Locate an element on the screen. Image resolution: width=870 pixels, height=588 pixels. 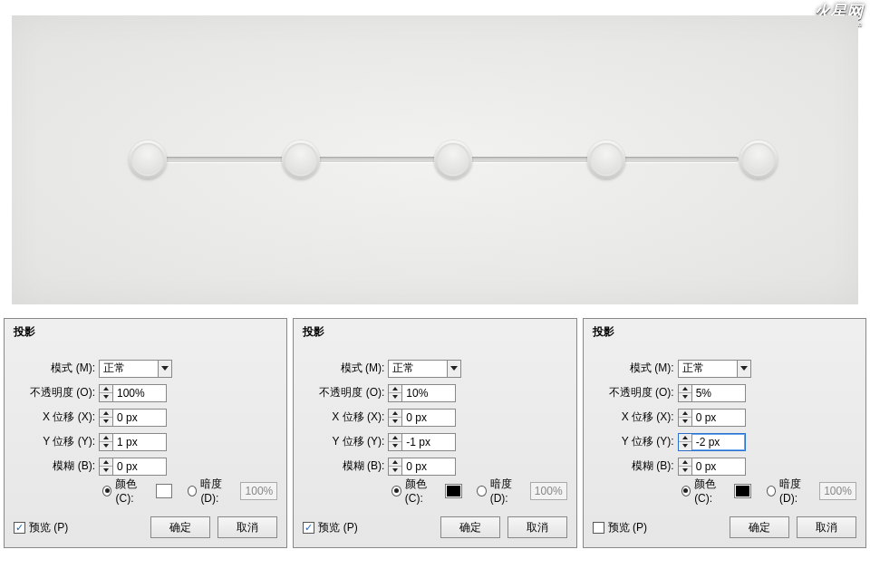
opacity-value: 10% is located at coordinates (429, 393).